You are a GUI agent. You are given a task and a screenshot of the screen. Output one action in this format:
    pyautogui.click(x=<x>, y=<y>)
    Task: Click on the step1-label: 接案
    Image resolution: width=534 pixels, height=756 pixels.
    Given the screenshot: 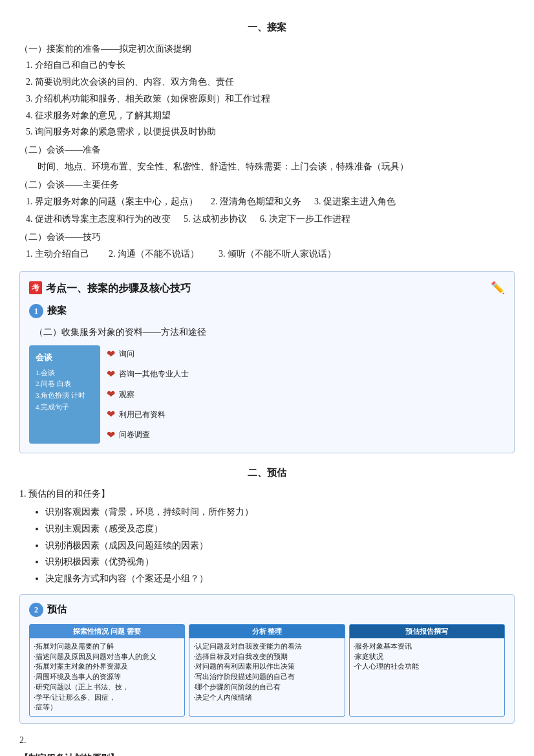 What is the action you would take?
    pyautogui.click(x=57, y=311)
    